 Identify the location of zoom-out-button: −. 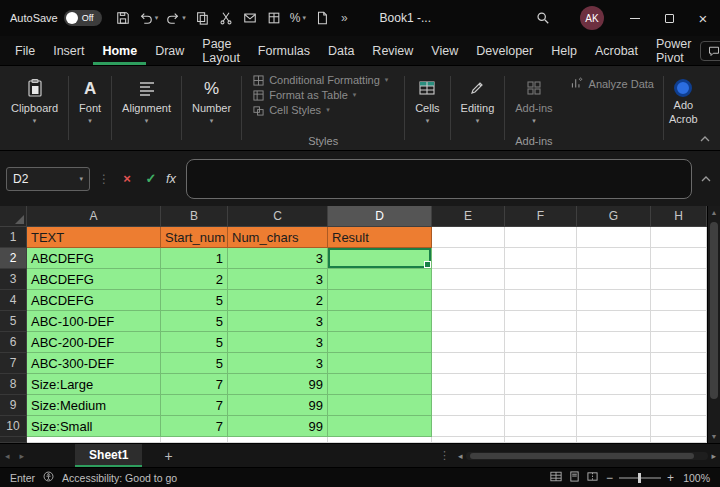
(610, 478).